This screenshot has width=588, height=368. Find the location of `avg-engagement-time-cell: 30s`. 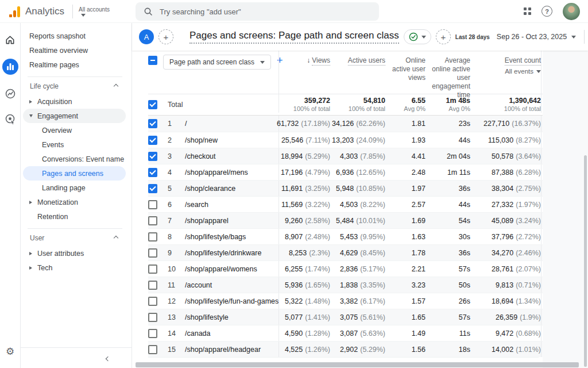

avg-engagement-time-cell: 30s is located at coordinates (448, 237).